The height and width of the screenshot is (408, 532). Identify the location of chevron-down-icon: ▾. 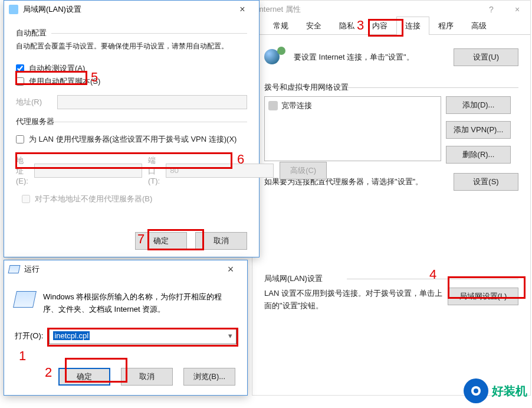
(230, 336).